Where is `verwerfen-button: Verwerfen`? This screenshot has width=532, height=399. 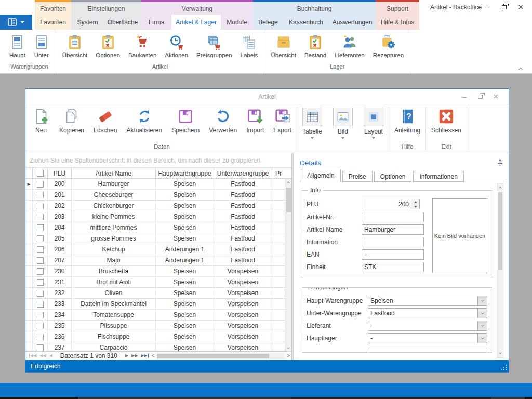
verwerfen-button: Verwerfen is located at coordinates (223, 121).